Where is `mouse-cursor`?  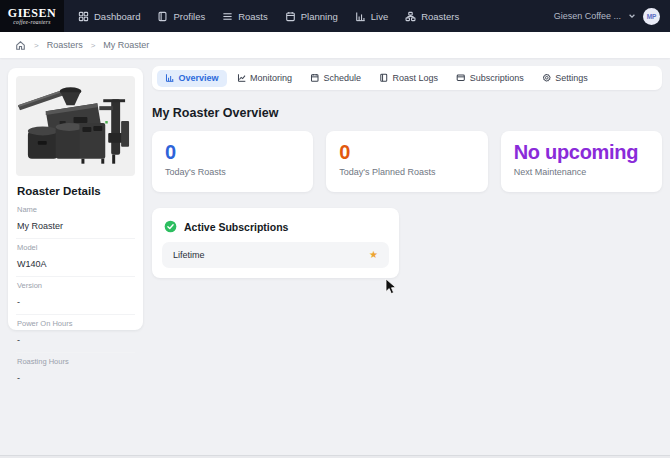
mouse-cursor is located at coordinates (391, 286).